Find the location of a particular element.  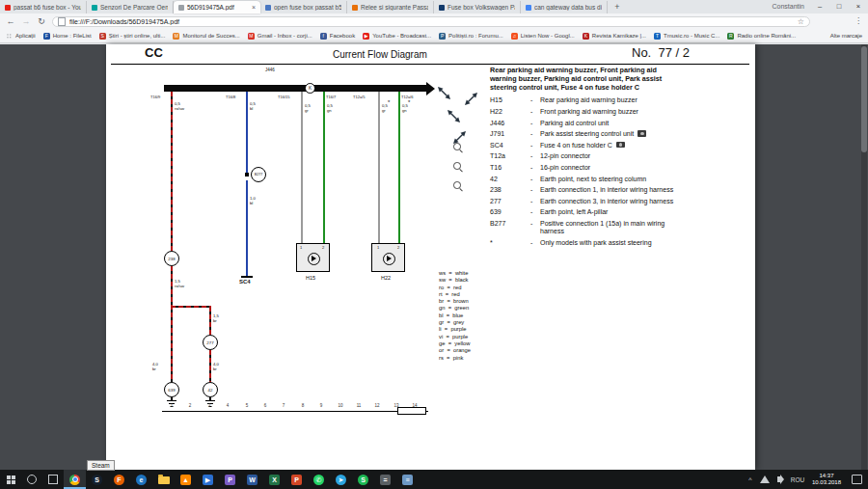

network-icon is located at coordinates (765, 479).